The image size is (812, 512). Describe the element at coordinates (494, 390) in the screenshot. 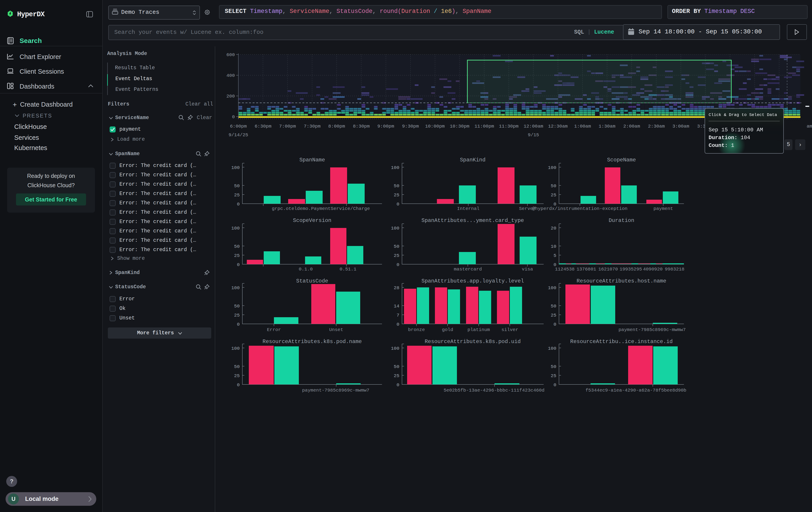

I see `svg-text:5e02b5fb-13ae-4296-bbbc-111f42: 5e02b5fb-13ae-4296-bbbc-111f423c460d` at that location.